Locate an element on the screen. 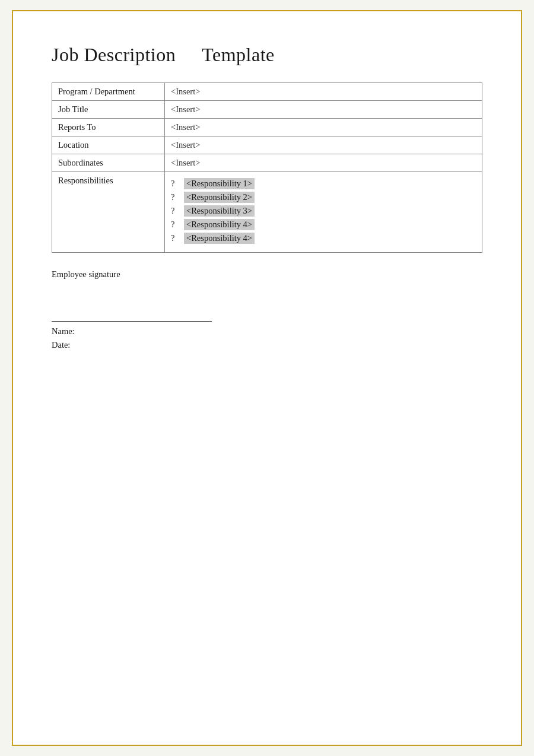  signature-section: Employee signature Name: Date: is located at coordinates (267, 310).